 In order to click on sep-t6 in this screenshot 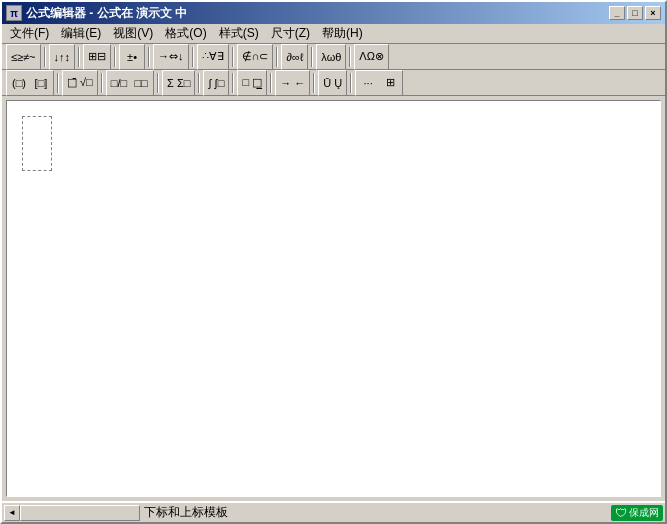, I will do `click(271, 83)`.